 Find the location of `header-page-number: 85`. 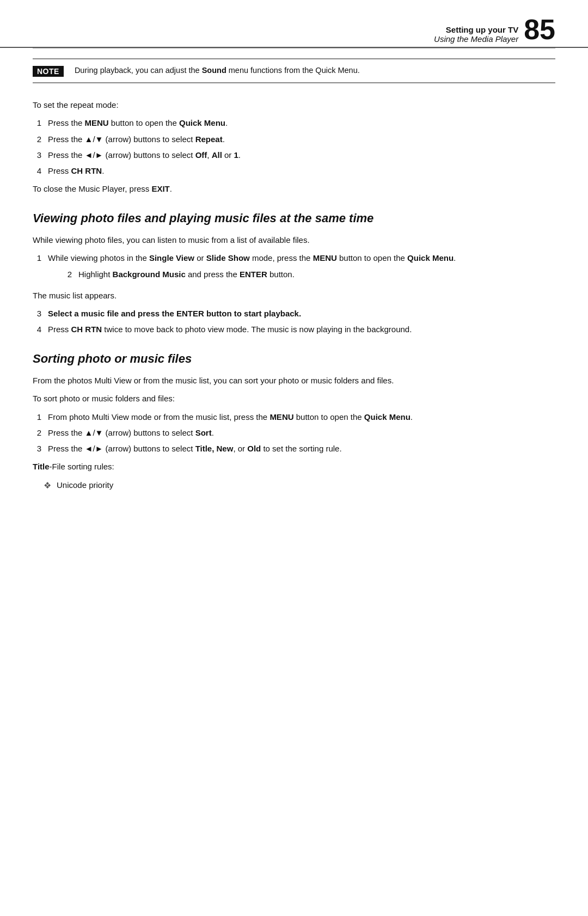

header-page-number: 85 is located at coordinates (540, 29).